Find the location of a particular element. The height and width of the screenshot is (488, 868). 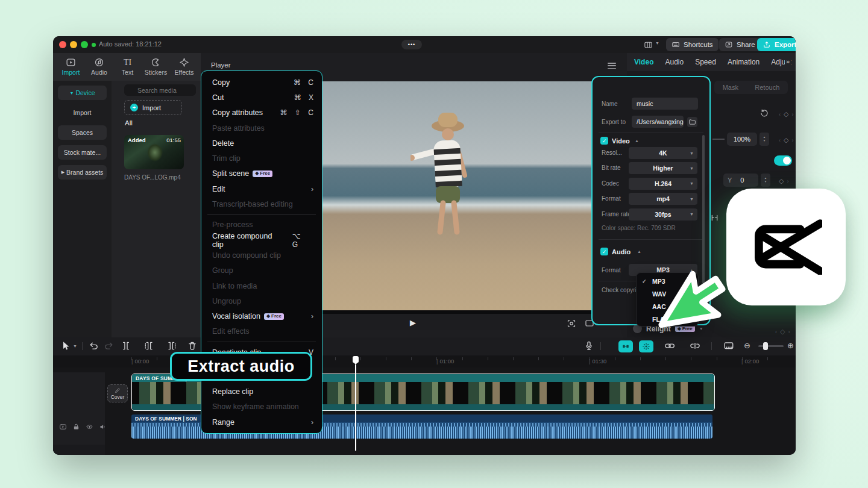

reset-icon is located at coordinates (764, 113).